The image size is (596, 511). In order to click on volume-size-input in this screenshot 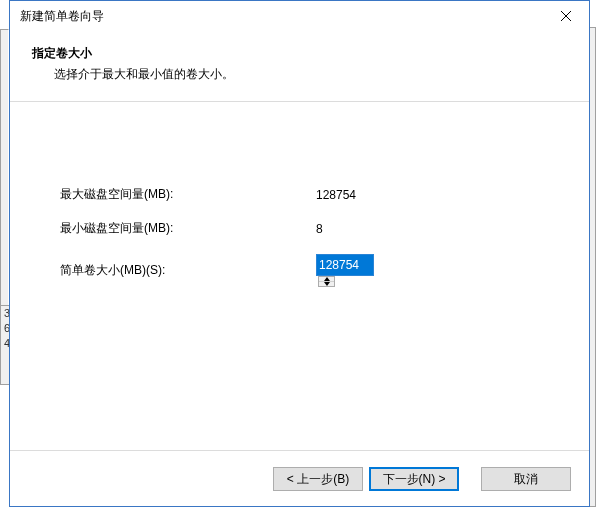, I will do `click(345, 265)`.